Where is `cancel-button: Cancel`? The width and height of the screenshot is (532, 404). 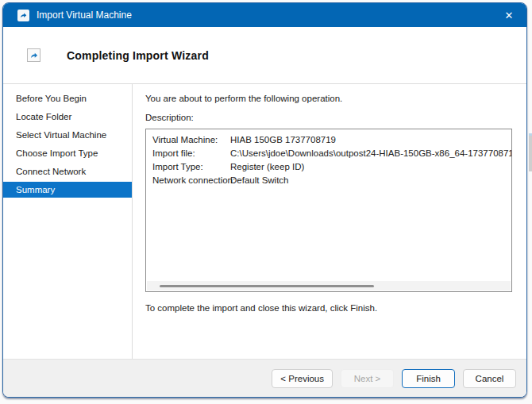 cancel-button: Cancel is located at coordinates (489, 379).